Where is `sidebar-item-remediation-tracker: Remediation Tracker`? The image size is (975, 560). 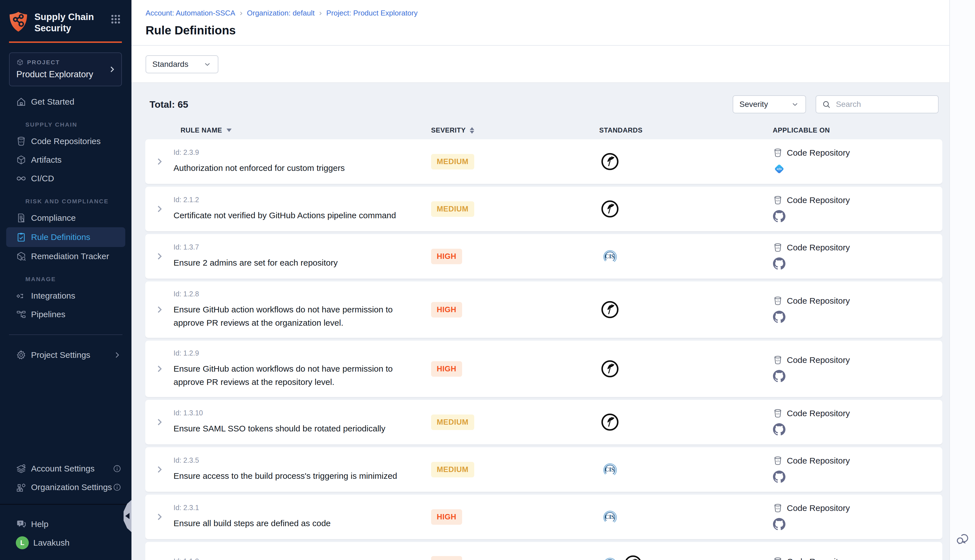
sidebar-item-remediation-tracker: Remediation Tracker is located at coordinates (66, 256).